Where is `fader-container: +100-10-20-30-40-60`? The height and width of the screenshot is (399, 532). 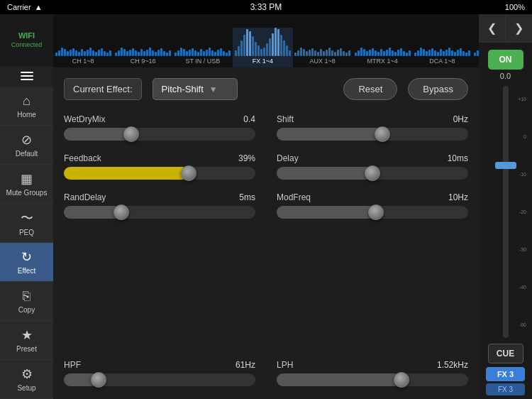 fader-container: +100-10-20-30-40-60 is located at coordinates (505, 212).